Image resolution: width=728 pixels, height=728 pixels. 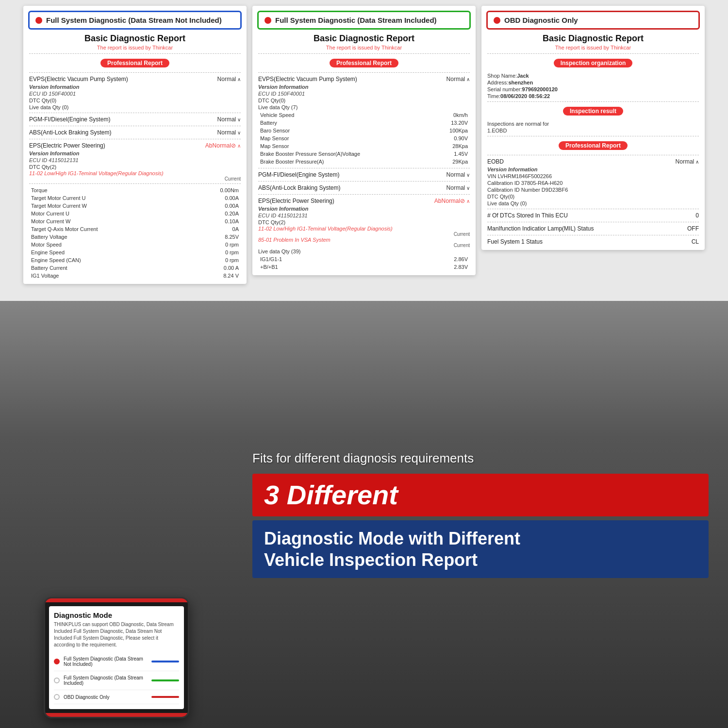 I want to click on card2-dot, so click(x=268, y=20).